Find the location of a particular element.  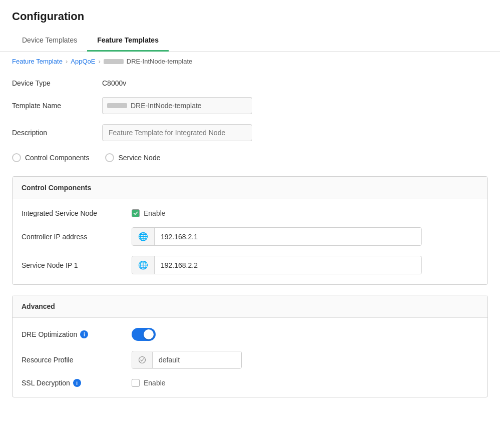

template-name-redacted is located at coordinates (117, 106).